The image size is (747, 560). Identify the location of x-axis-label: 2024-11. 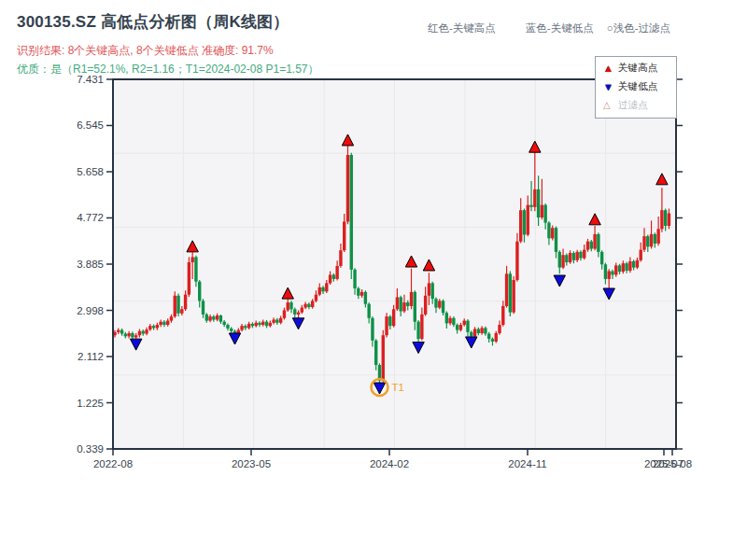
(527, 464).